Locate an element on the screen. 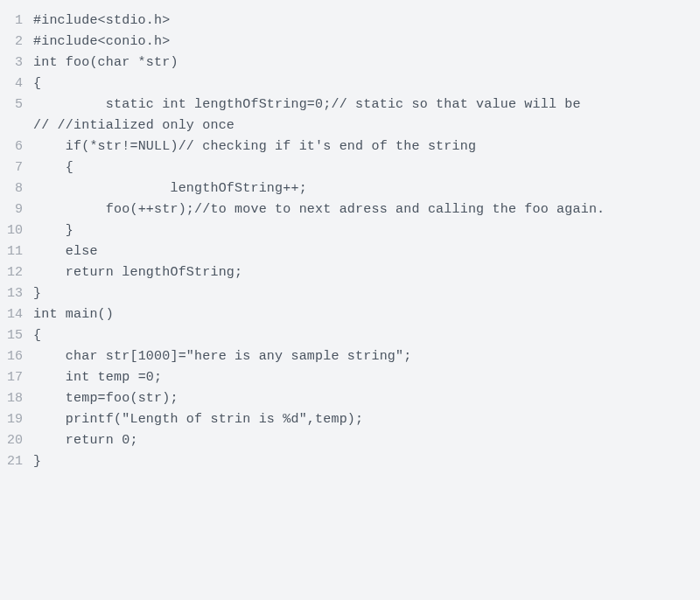 The image size is (700, 600). line-number: 11 is located at coordinates (17, 252).